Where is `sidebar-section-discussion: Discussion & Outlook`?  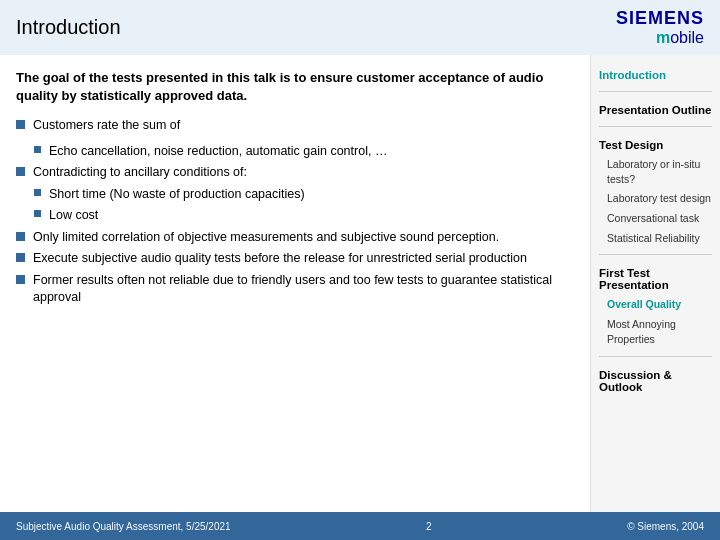 sidebar-section-discussion: Discussion & Outlook is located at coordinates (656, 381).